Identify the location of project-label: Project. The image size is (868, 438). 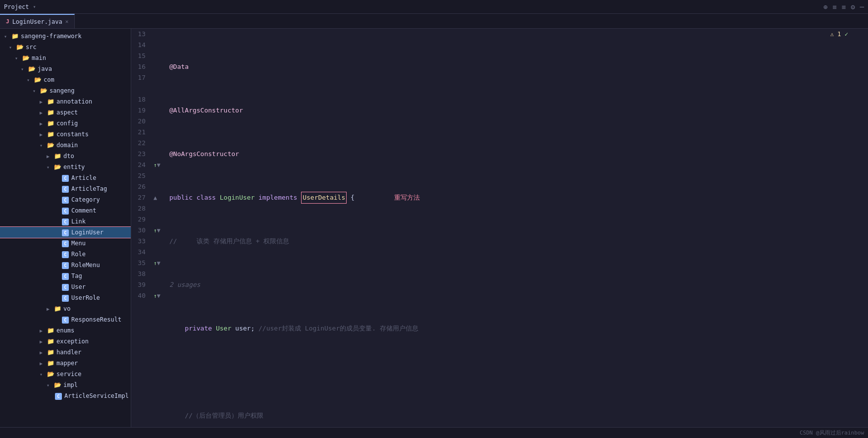
(17, 7).